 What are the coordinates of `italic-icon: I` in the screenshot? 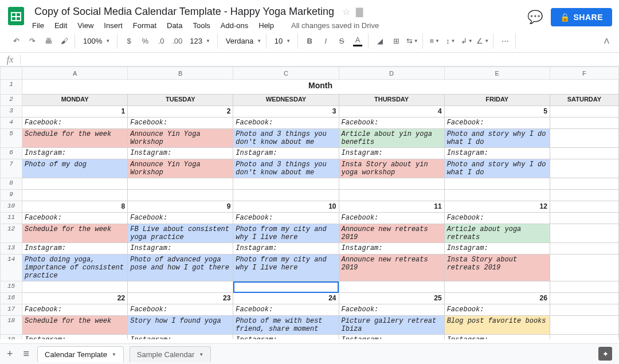 It's located at (326, 41).